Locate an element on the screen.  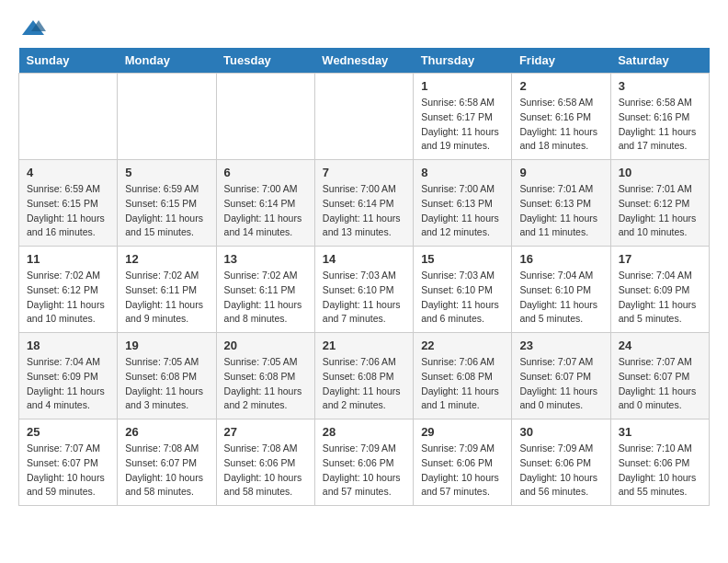
day-info: Sunrise: 7:08 AM Sunset: 6:07 PM Dayligh… is located at coordinates (166, 471).